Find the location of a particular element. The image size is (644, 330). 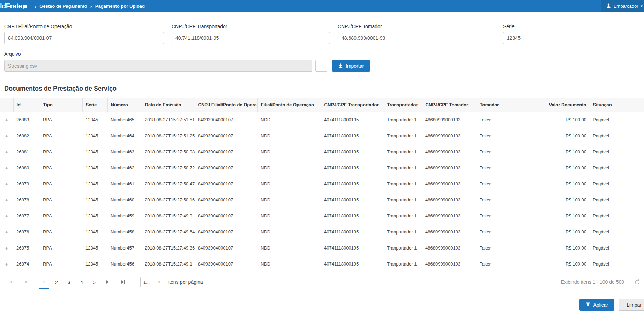

cell-numero: Number458 is located at coordinates (125, 232).